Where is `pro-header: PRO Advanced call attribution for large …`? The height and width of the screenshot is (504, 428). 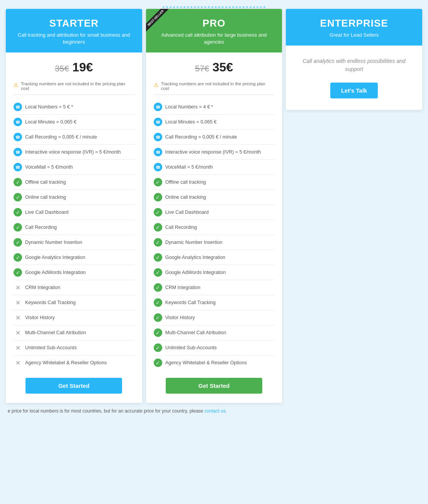 pro-header: PRO Advanced call attribution for large … is located at coordinates (214, 31).